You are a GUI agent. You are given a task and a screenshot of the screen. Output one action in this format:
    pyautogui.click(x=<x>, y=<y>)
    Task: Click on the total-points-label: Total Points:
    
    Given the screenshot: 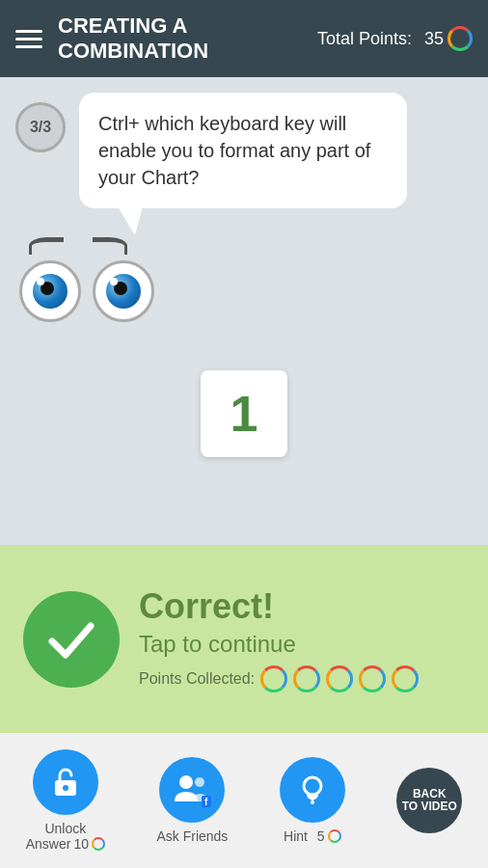 What is the action you would take?
    pyautogui.click(x=365, y=39)
    